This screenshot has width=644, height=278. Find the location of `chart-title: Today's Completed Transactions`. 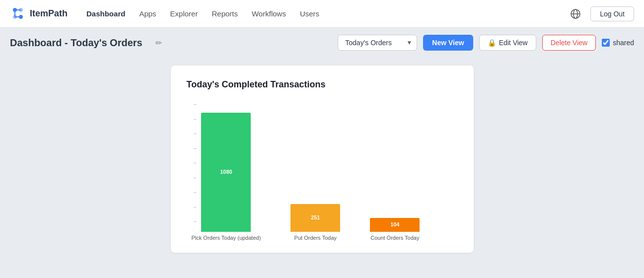

chart-title: Today's Completed Transactions is located at coordinates (322, 84).